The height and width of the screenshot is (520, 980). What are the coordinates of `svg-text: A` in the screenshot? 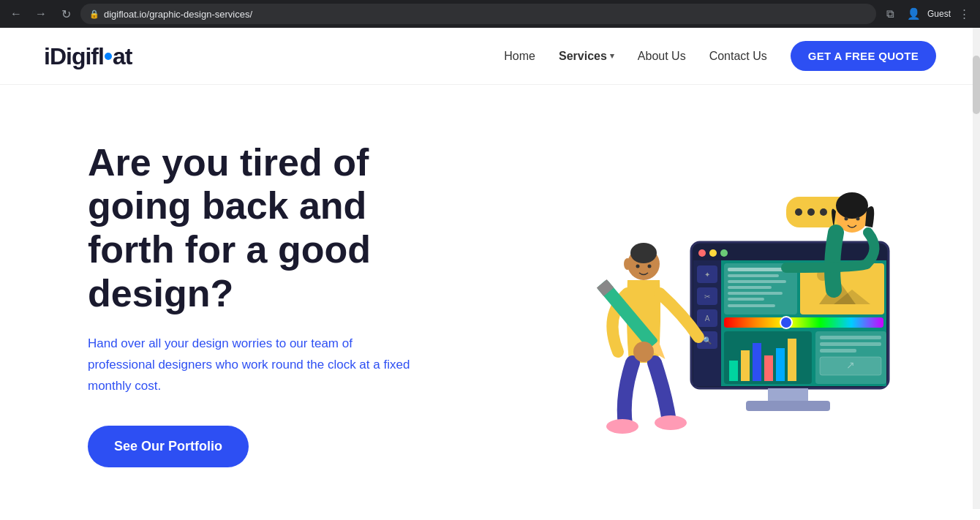 It's located at (708, 319).